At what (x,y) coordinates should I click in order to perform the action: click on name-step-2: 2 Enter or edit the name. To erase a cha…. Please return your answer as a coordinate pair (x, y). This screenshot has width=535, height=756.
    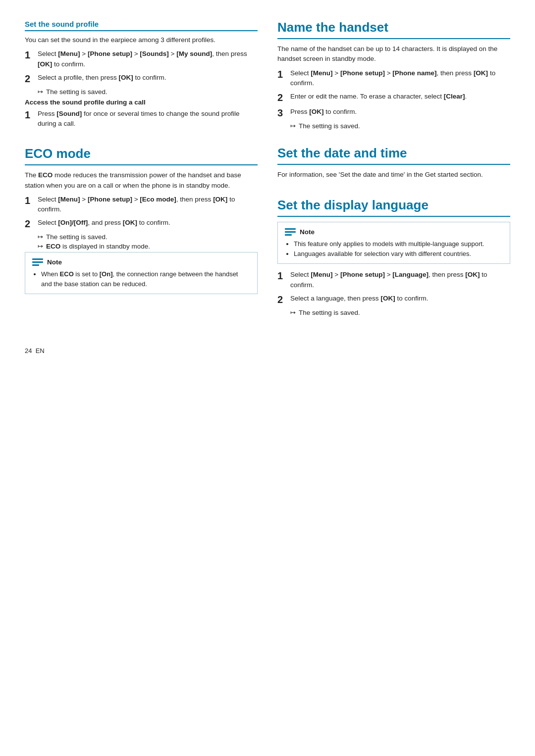
    Looking at the image, I should click on (394, 98).